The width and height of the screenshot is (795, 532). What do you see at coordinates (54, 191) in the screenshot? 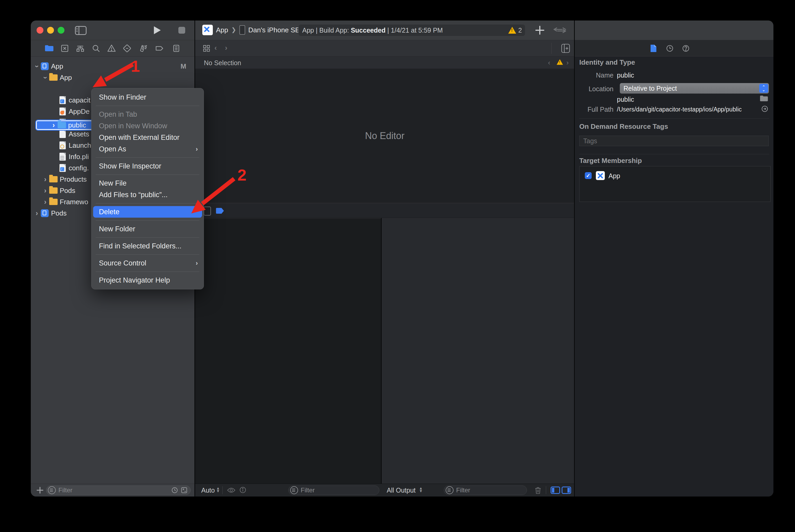
I see `folder-icon` at bounding box center [54, 191].